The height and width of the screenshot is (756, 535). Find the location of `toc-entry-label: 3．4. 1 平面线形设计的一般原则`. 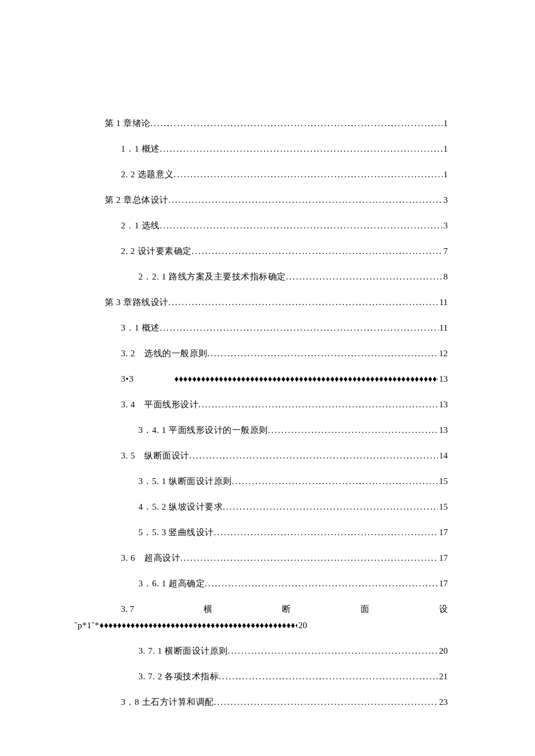

toc-entry-label: 3．4. 1 平面线形设计的一般原则 is located at coordinates (204, 430).